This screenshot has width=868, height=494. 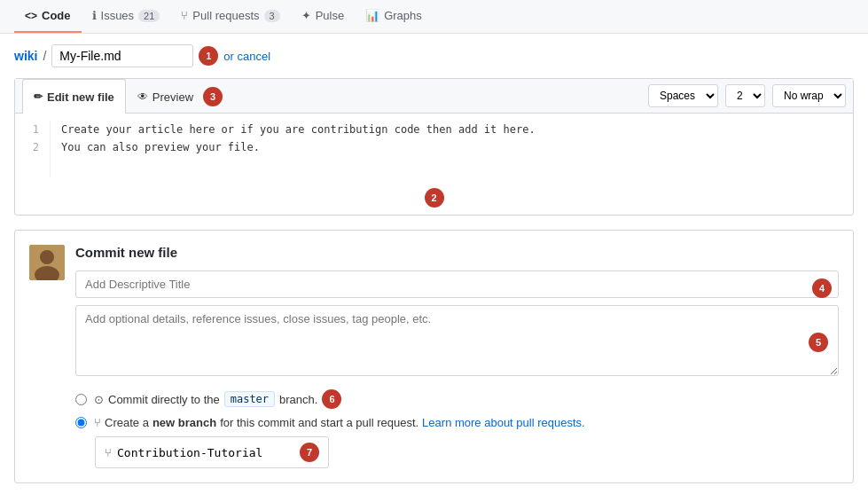 What do you see at coordinates (126, 16) in the screenshot?
I see `tab-issues: ℹ Issues 21` at bounding box center [126, 16].